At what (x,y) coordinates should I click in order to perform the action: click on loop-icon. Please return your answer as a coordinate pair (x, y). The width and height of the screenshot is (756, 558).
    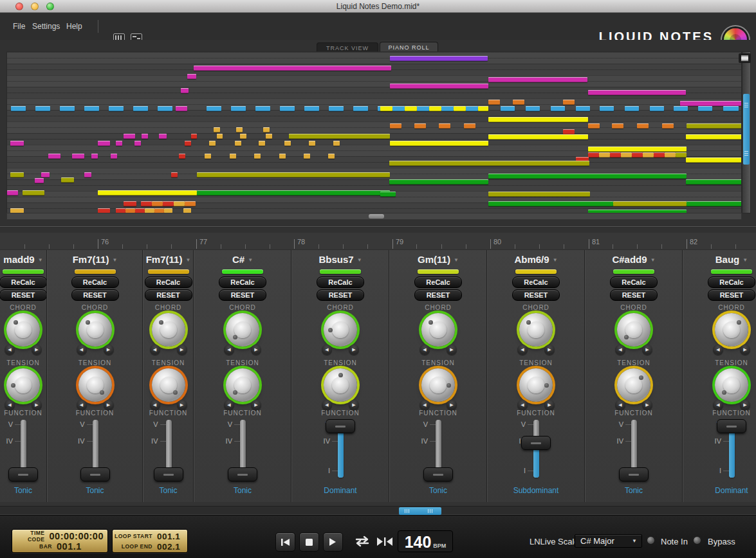
    Looking at the image, I should click on (362, 541).